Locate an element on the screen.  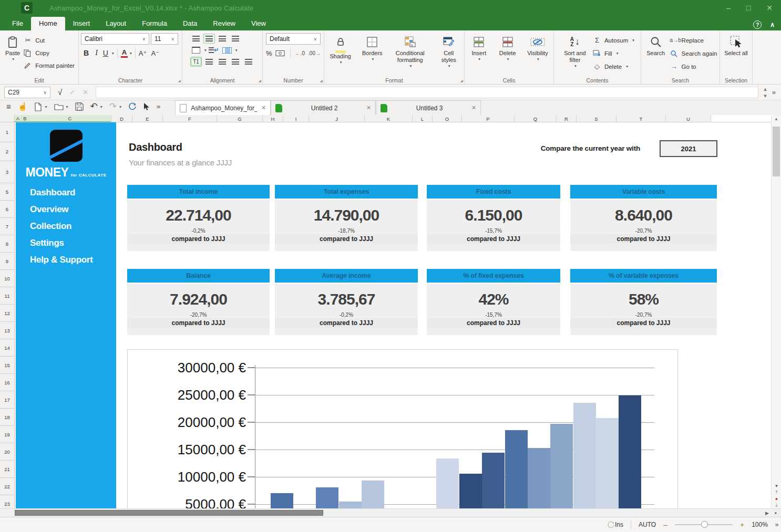
underline-button: U is located at coordinates (106, 53).